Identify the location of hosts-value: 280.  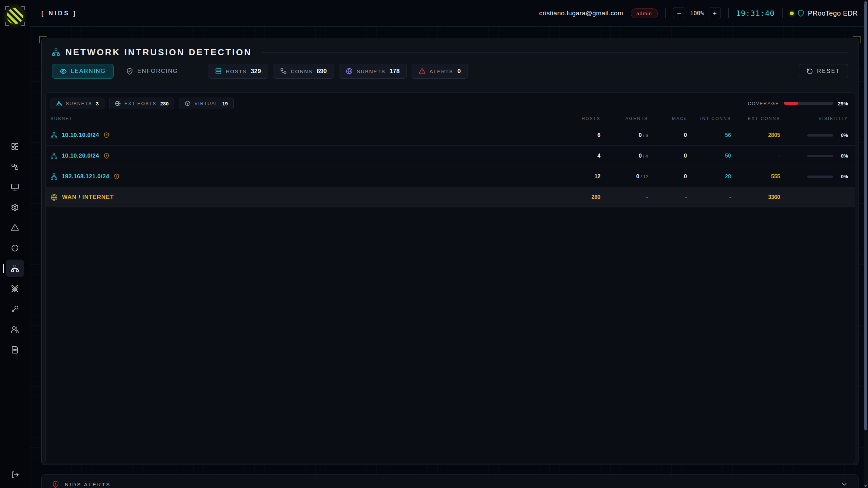
(578, 197).